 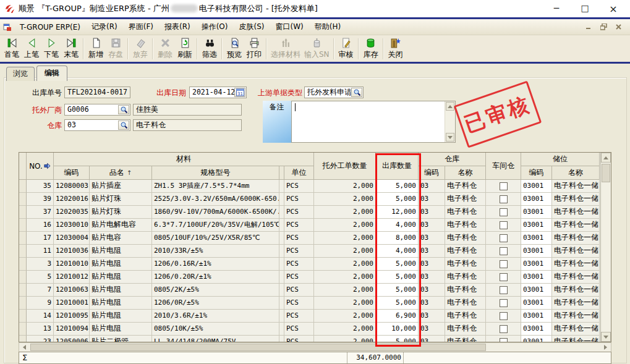 What do you see at coordinates (141, 27) in the screenshot?
I see `menu-item-interface: 界面(F)` at bounding box center [141, 27].